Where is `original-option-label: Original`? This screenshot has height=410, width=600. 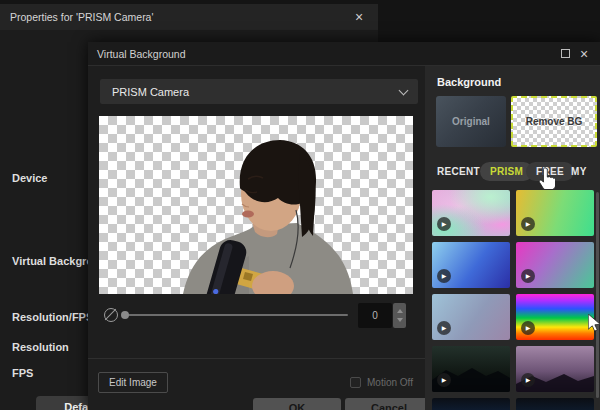 original-option-label: Original is located at coordinates (471, 122).